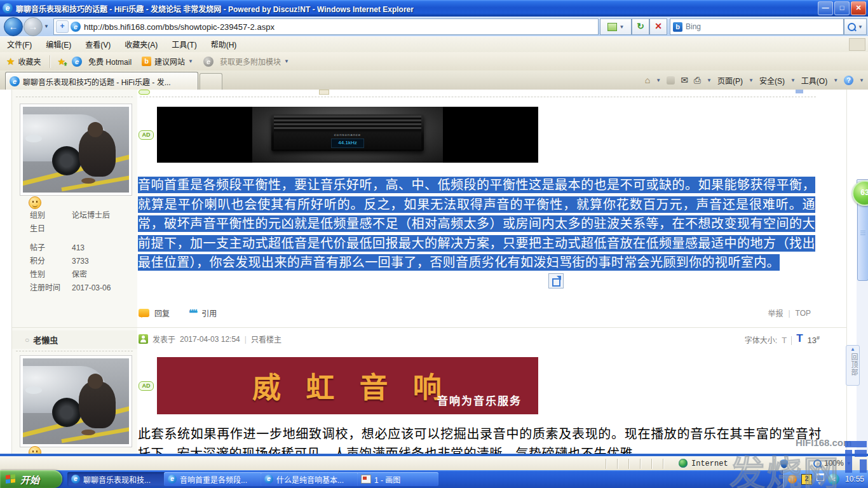 This screenshot has height=488, width=868. What do you see at coordinates (855, 479) in the screenshot?
I see `tray-clock: 10:55` at bounding box center [855, 479].